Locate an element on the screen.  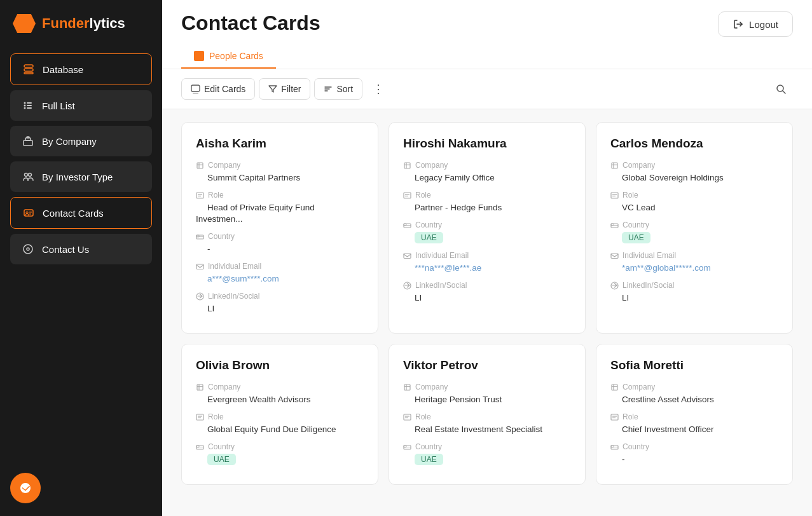
contact-cards-icon is located at coordinates (29, 213).